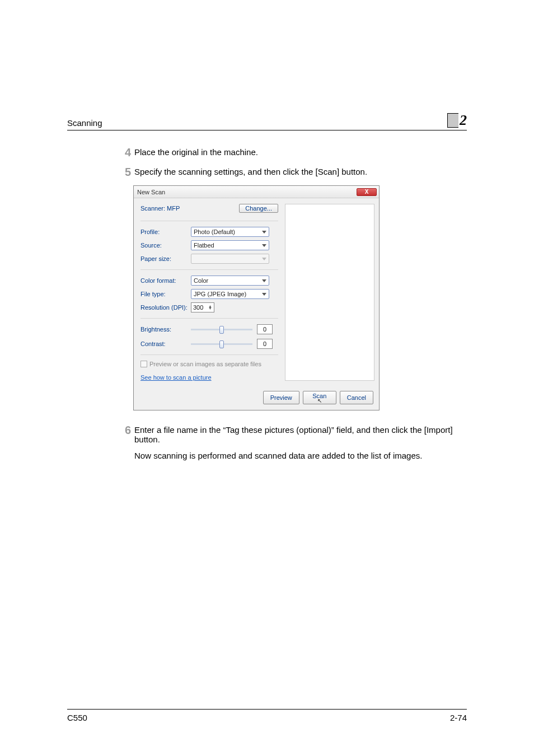 The width and height of the screenshot is (534, 756). What do you see at coordinates (259, 208) in the screenshot?
I see `change-scanner-button: Change...` at bounding box center [259, 208].